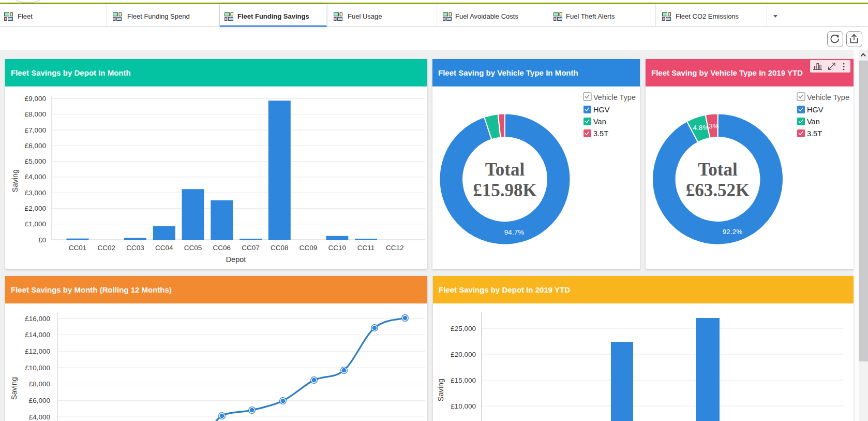  What do you see at coordinates (37, 351) in the screenshot?
I see `svg-text: £12,000` at bounding box center [37, 351].